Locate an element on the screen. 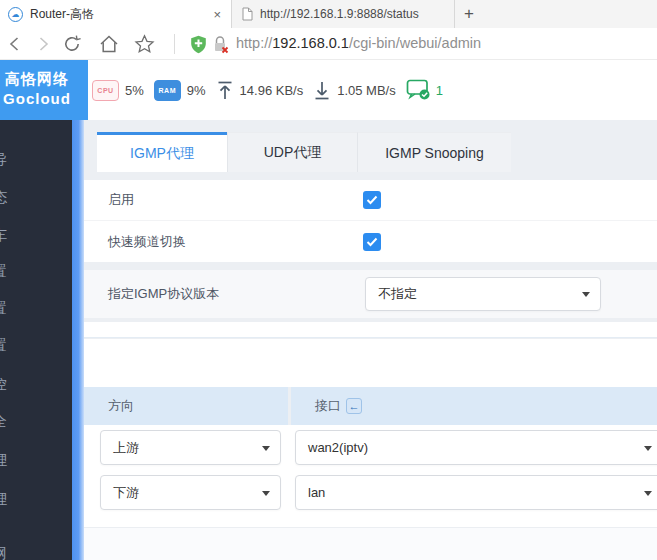 This screenshot has width=657, height=560. insecure-lock-icon is located at coordinates (221, 44).